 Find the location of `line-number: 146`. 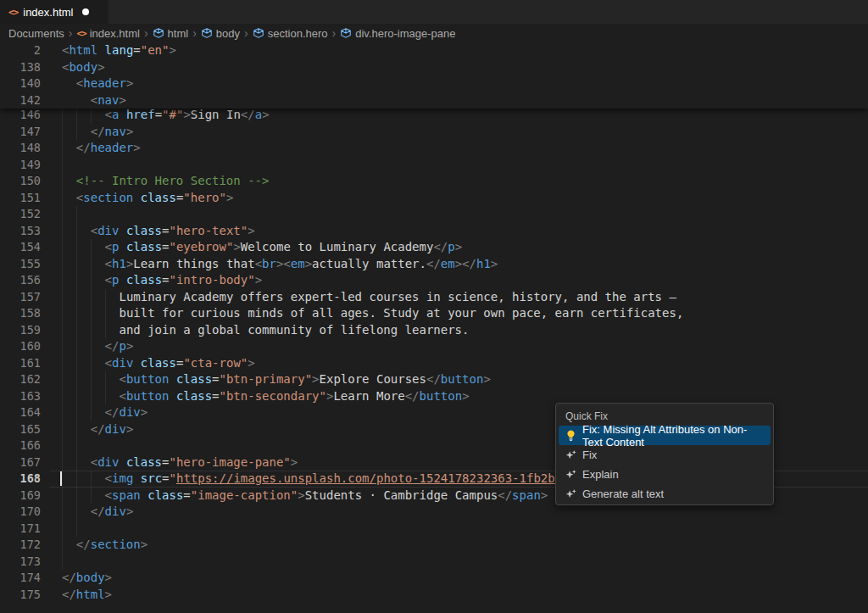

line-number: 146 is located at coordinates (20, 115).